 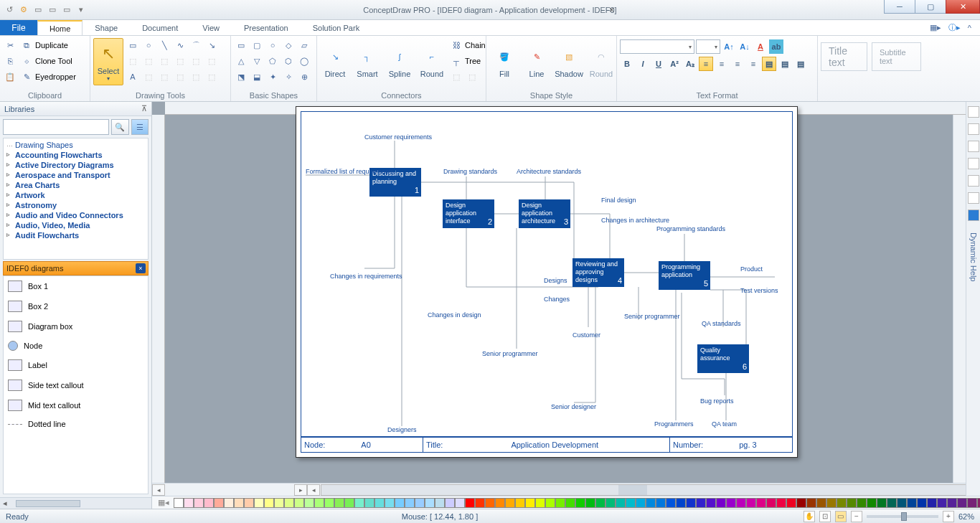 I want to click on diagram-label: Designs, so click(x=555, y=281).